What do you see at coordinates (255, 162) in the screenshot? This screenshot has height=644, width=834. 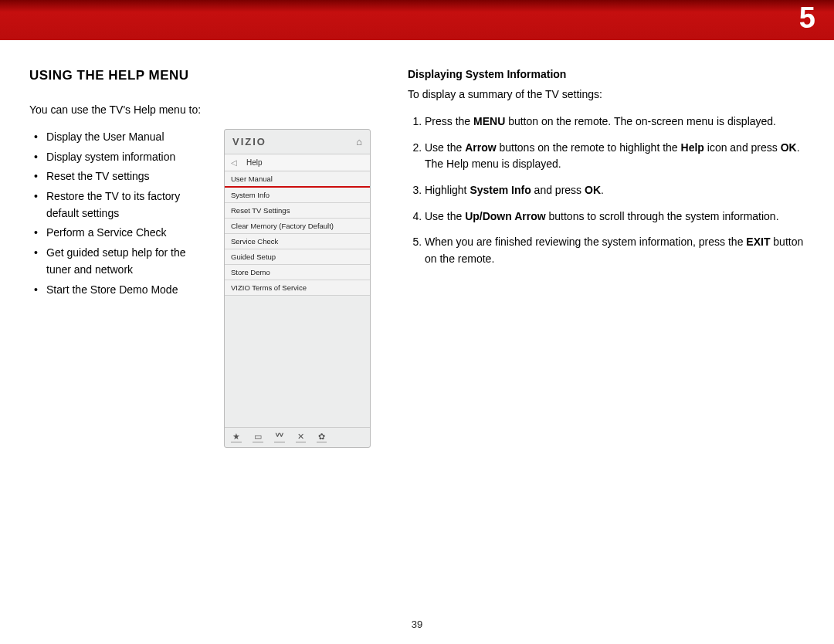 I see `tv-menu-title: Help` at bounding box center [255, 162].